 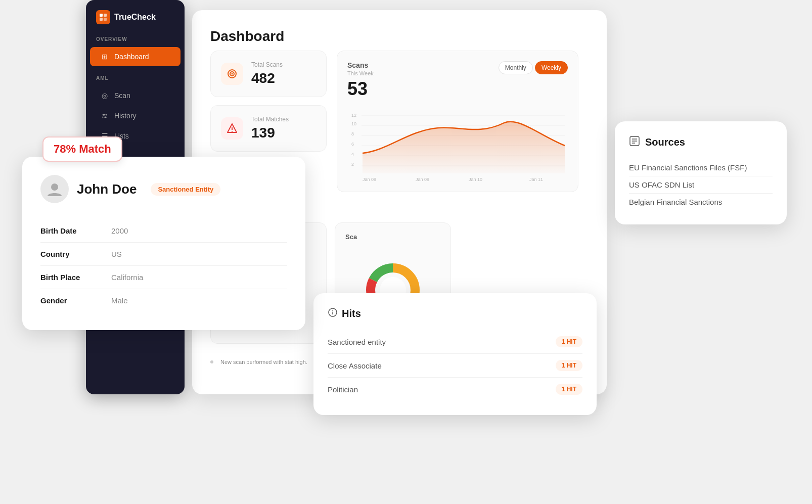 I want to click on sources-header: Sources, so click(x=701, y=143).